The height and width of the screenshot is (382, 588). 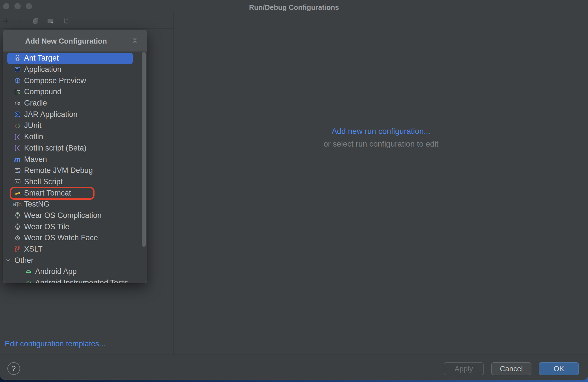 What do you see at coordinates (36, 21) in the screenshot?
I see `copy-icon` at bounding box center [36, 21].